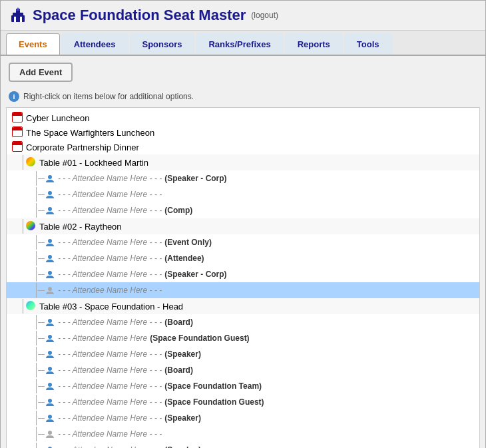 The width and height of the screenshot is (486, 448). I want to click on list-item: Corporate Partnership Dinner, so click(243, 147).